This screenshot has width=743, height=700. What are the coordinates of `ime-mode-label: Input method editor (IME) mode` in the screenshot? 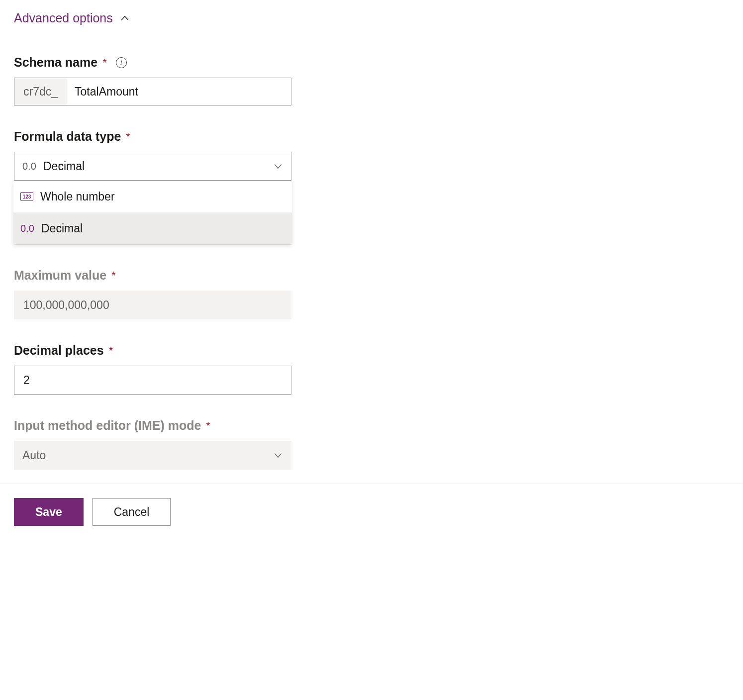 It's located at (107, 426).